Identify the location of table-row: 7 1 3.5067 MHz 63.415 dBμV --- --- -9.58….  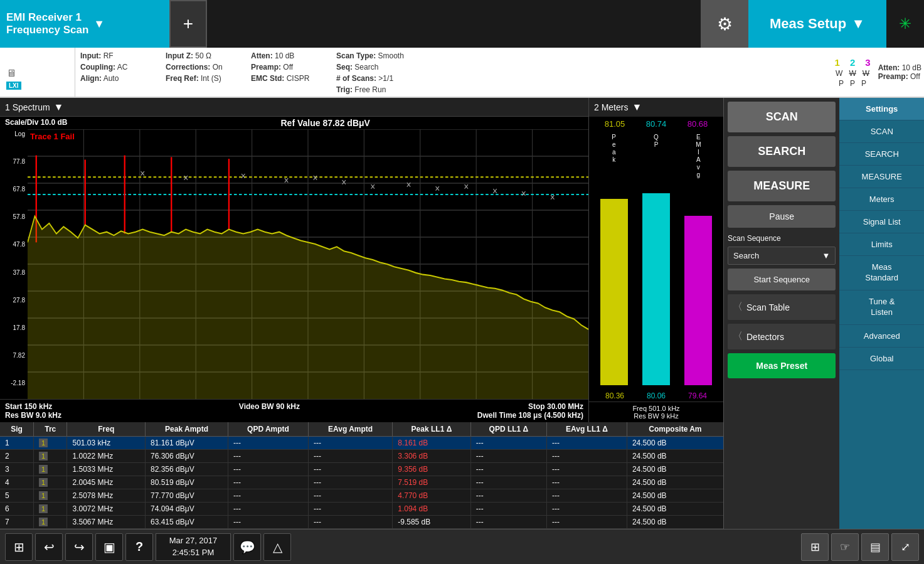
(361, 522).